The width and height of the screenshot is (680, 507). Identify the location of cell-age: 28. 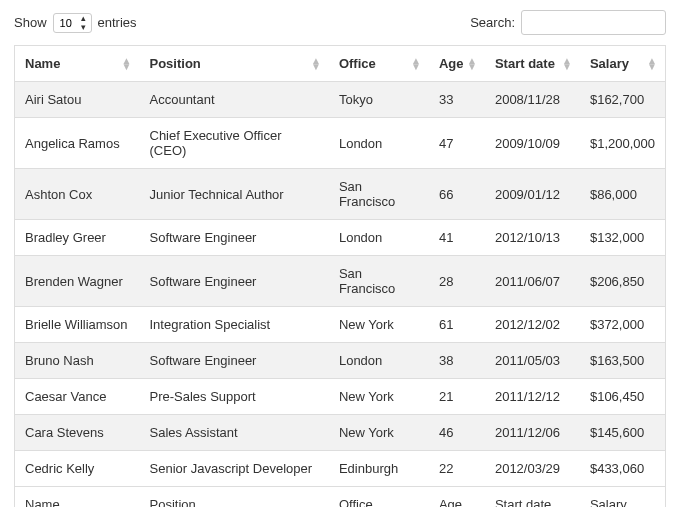
(457, 282).